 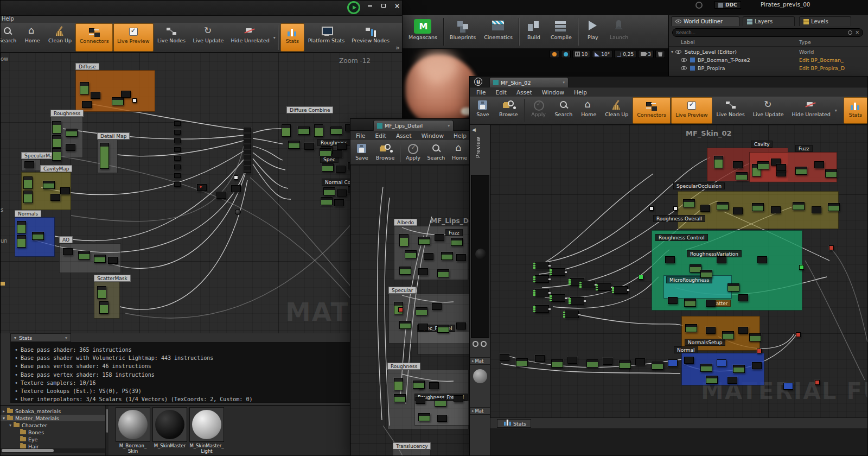 What do you see at coordinates (475, 344) in the screenshot?
I see `zoom-in-icon` at bounding box center [475, 344].